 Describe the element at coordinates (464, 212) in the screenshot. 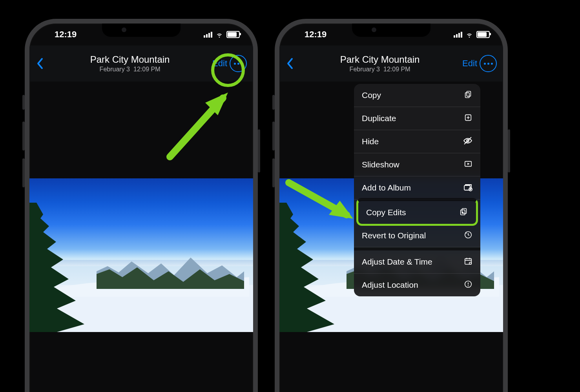

I see `copy-edits-icon` at that location.